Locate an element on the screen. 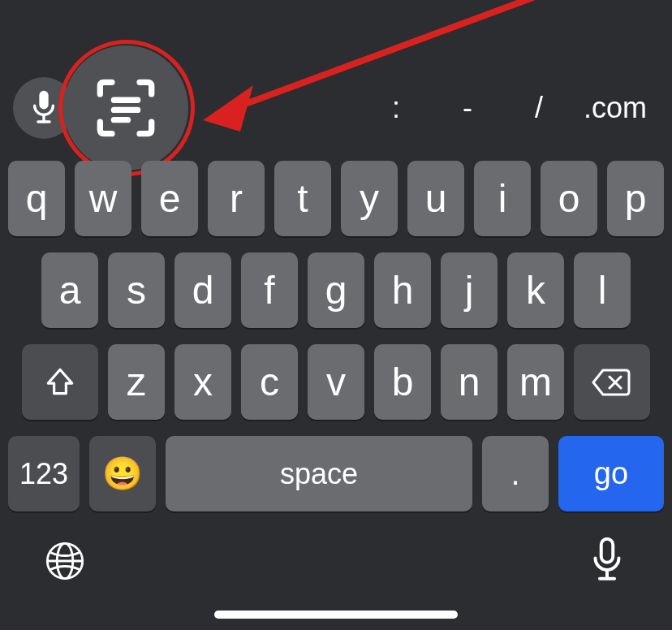  key-a: a is located at coordinates (70, 291).